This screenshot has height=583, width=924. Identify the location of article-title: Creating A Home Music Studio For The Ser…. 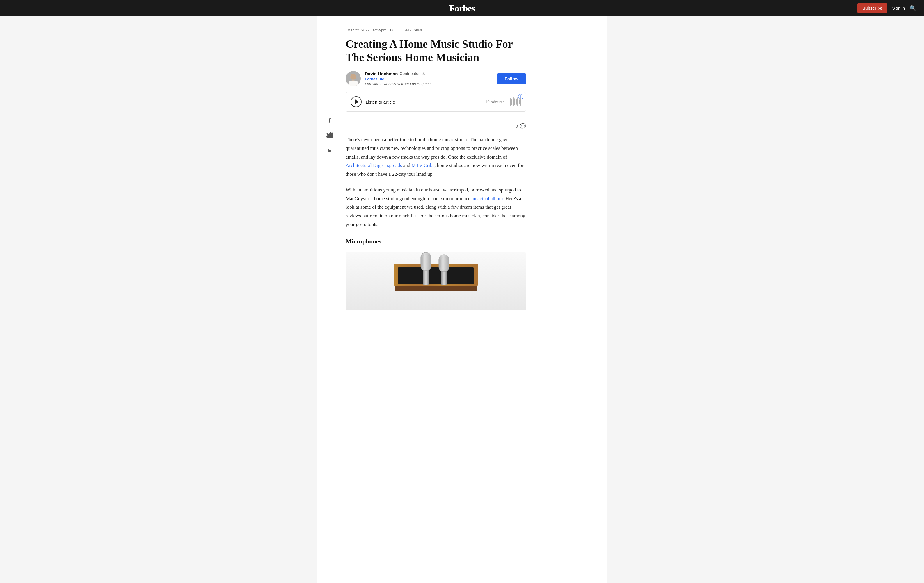
(439, 51).